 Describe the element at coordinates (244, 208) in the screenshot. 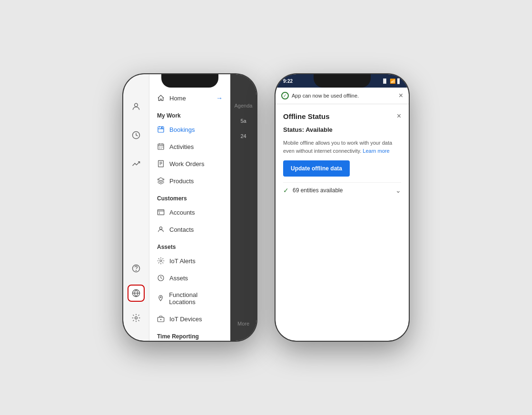

I see `dark-overlay-panel: Agenda 5a 24 More` at that location.